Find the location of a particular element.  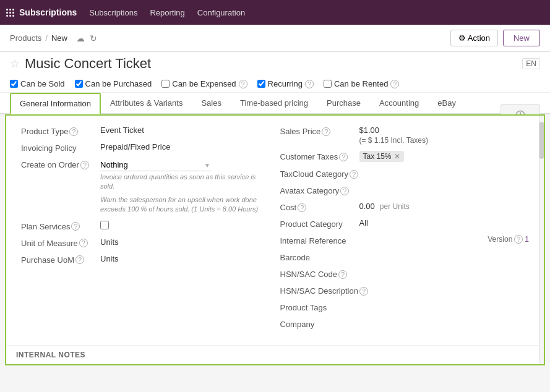

unit-of-measure-label: Unit of Measure ? is located at coordinates (58, 242).